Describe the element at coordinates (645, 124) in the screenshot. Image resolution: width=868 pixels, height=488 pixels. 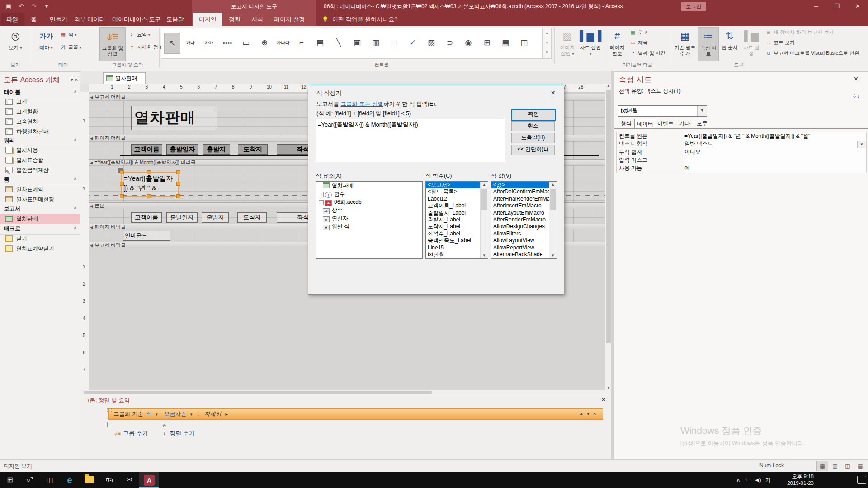
I see `props-tab-data: 데이터` at that location.